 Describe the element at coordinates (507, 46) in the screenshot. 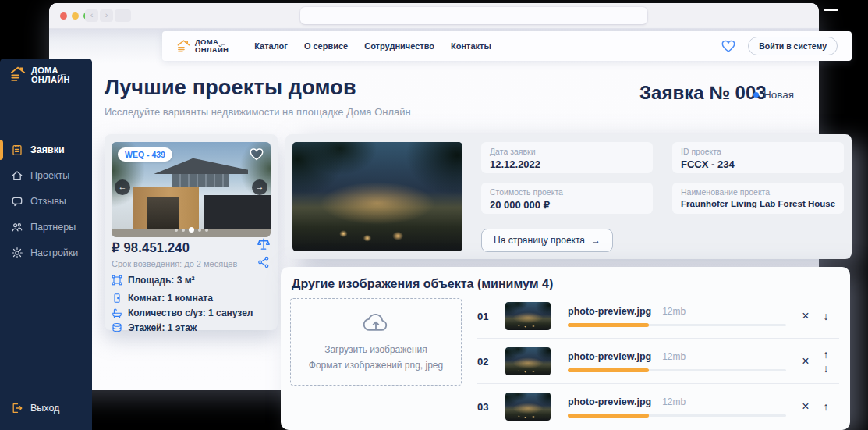

I see `site-navbar: ДОМА _ОНЛАЙН Каталог О сервисе Сотруднич…` at that location.